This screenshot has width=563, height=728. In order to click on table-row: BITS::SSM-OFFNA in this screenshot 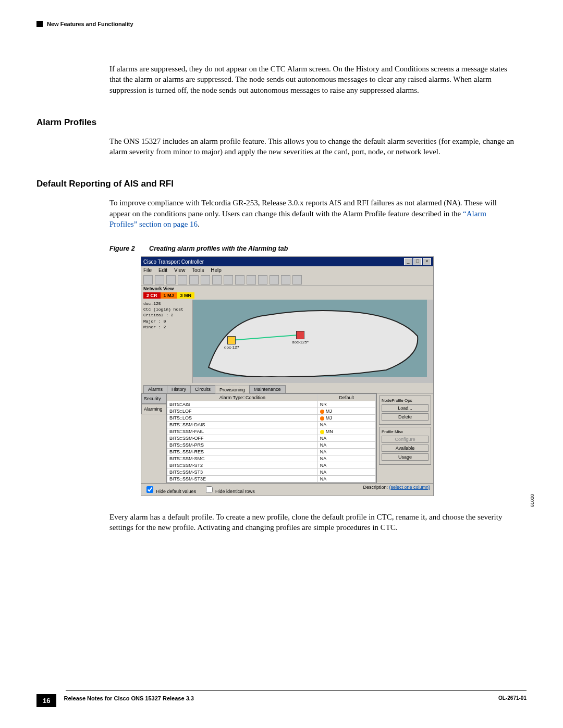, I will do `click(272, 439)`.